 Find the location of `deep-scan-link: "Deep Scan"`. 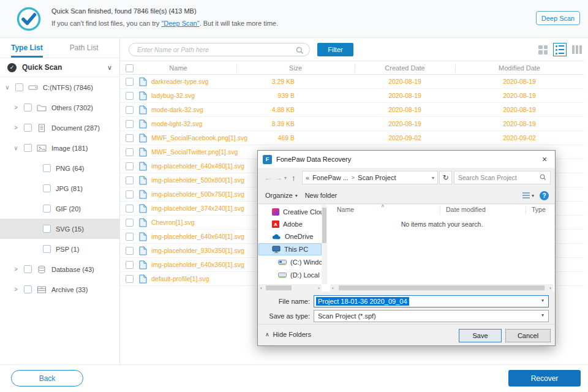

deep-scan-link: "Deep Scan" is located at coordinates (180, 23).